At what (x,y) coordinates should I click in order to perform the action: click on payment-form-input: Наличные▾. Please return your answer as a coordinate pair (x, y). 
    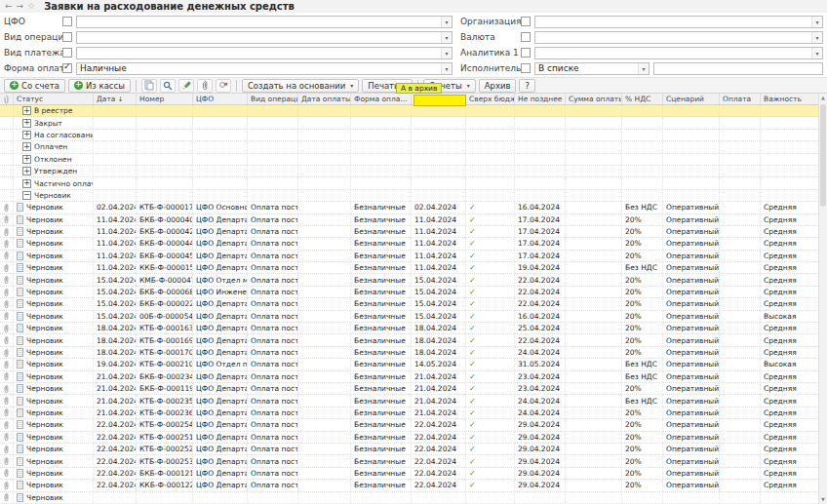
    Looking at the image, I should click on (264, 68).